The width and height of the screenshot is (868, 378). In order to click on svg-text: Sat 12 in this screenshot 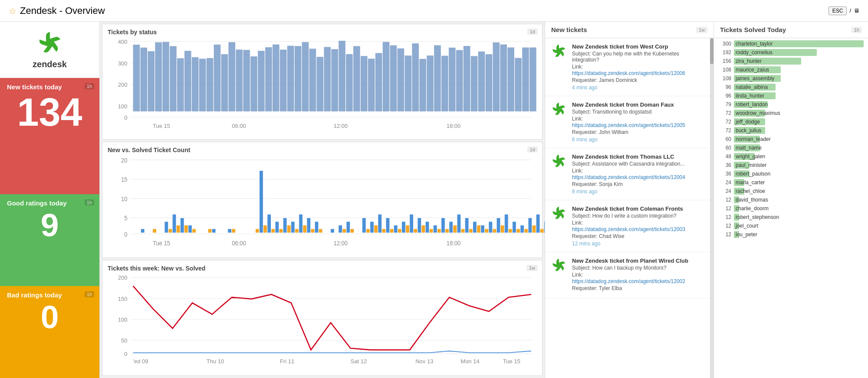, I will do `click(359, 362)`.